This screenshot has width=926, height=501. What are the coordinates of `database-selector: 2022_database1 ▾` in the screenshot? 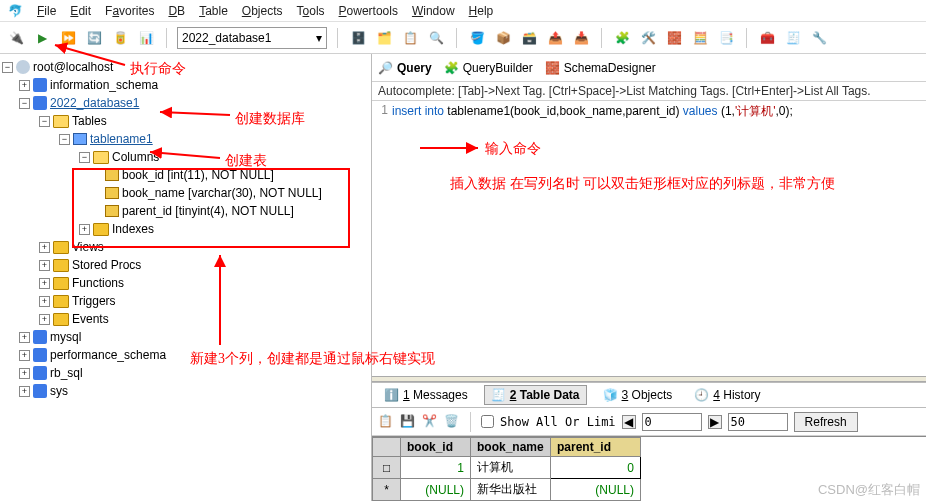 It's located at (252, 38).